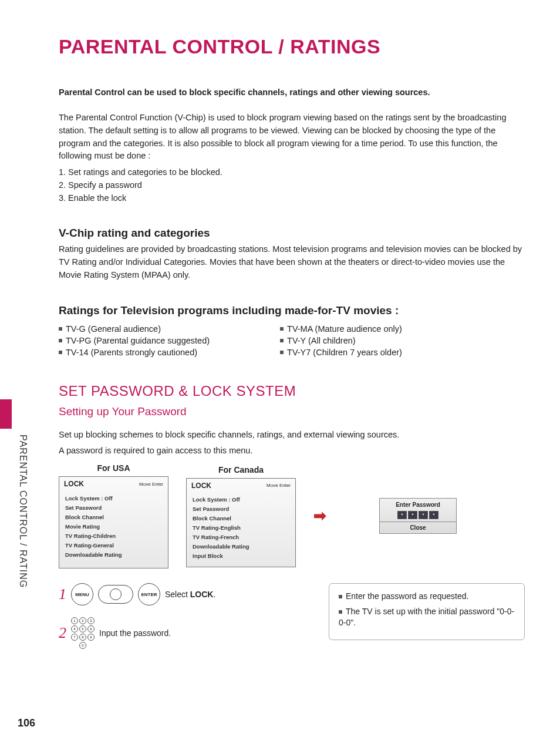 This screenshot has height=747, width=560. I want to click on page-title: PARENTAL CONTROL / RATINGS, so click(292, 47).